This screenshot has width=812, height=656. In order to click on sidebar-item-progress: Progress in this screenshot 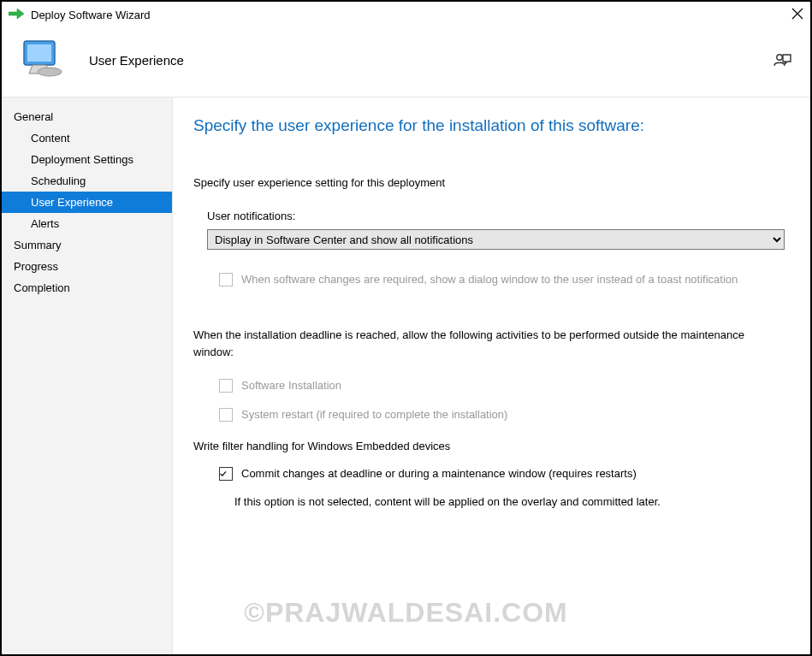, I will do `click(87, 267)`.